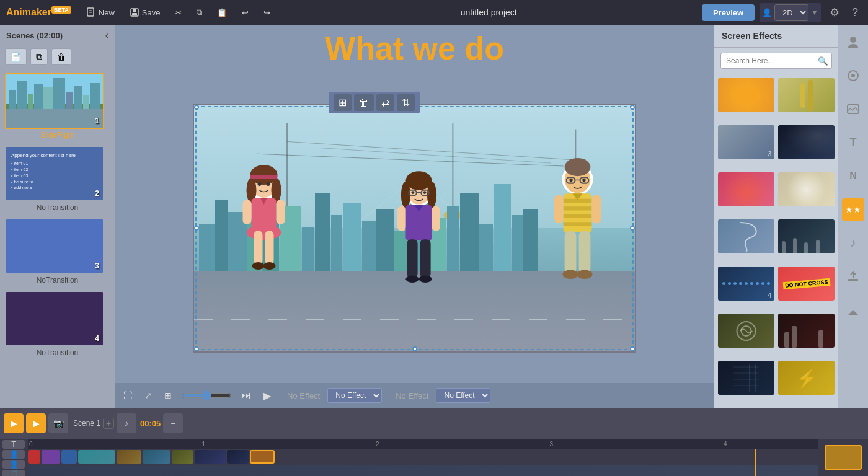  I want to click on fit-screen-button: ⛶, so click(128, 395).